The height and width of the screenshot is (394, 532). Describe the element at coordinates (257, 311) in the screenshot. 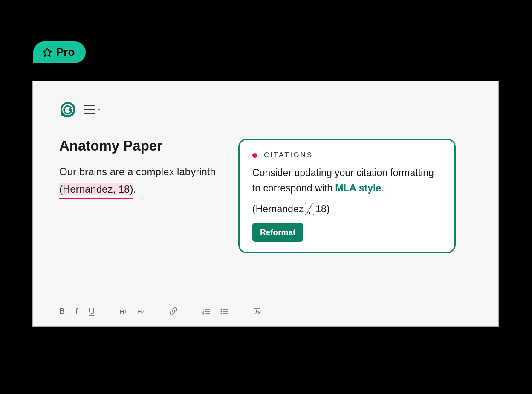

I see `clear-formatting-button` at that location.